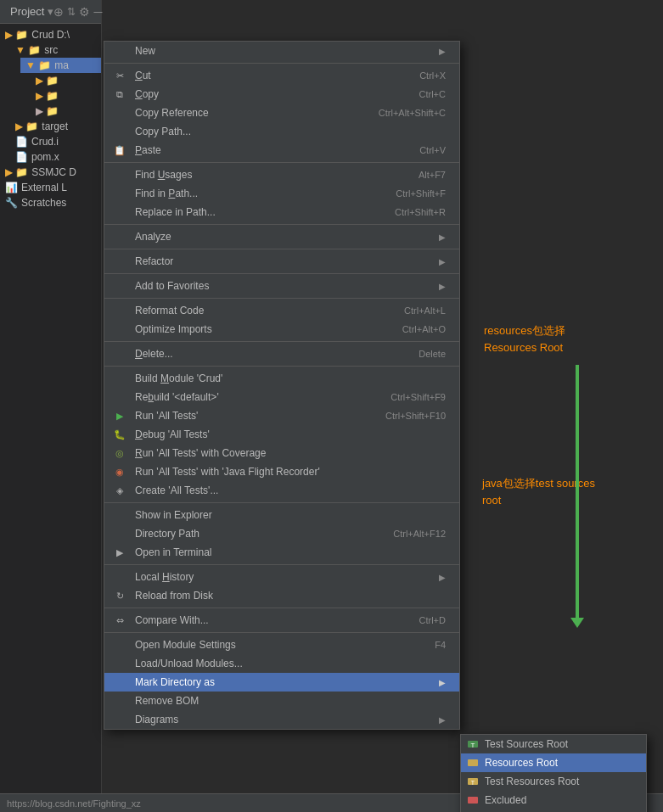  What do you see at coordinates (282, 397) in the screenshot?
I see `menu-rebuild: Rebuild '<default>' Ctrl+Shift+F9` at bounding box center [282, 397].